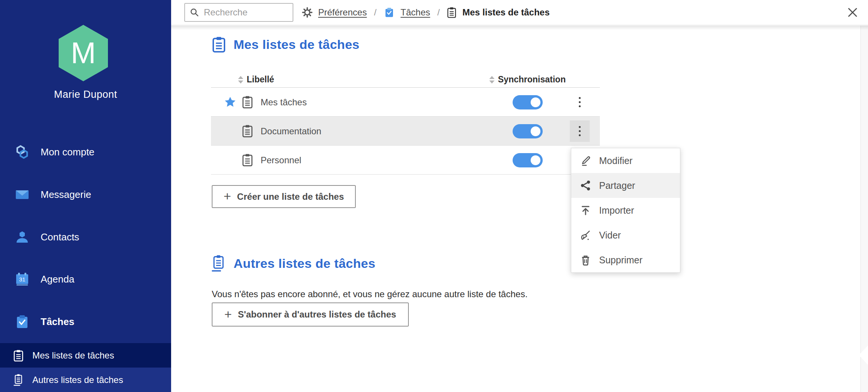  Describe the element at coordinates (281, 160) in the screenshot. I see `tasklist-name: Personnel` at that location.